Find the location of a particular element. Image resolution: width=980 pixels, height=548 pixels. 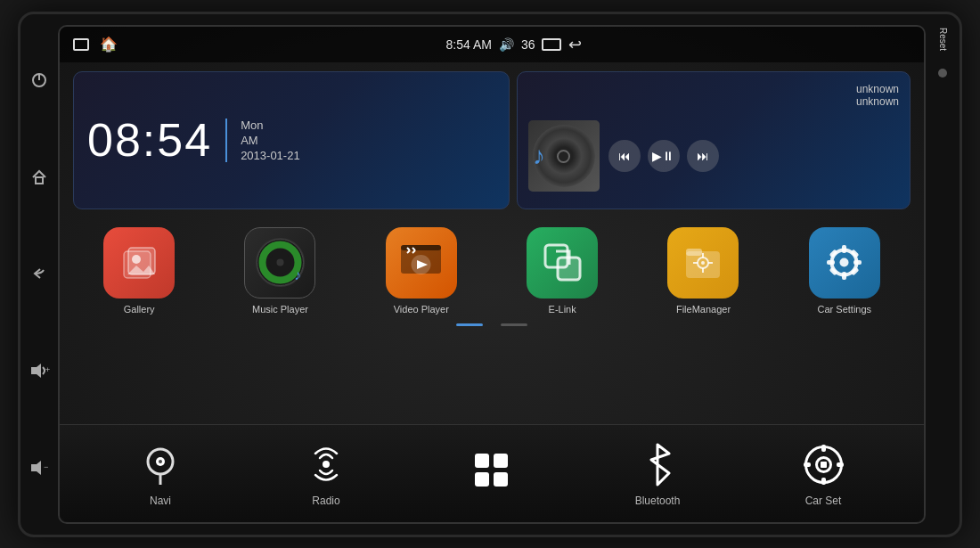

music-controls: ⏮ ▶⏸ ⏭ is located at coordinates (754, 156).